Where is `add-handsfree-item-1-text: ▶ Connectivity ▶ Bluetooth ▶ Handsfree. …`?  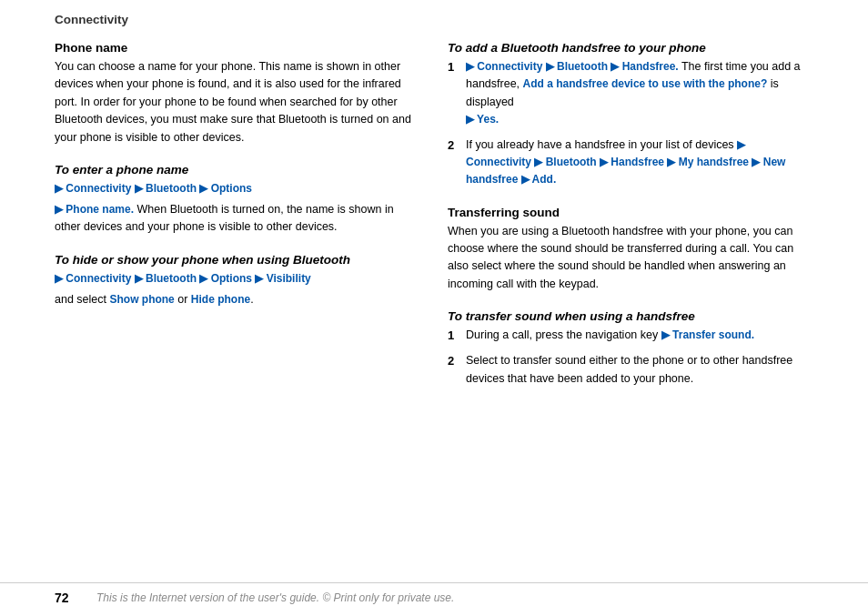 add-handsfree-item-1-text: ▶ Connectivity ▶ Bluetooth ▶ Handsfree. … is located at coordinates (640, 94).